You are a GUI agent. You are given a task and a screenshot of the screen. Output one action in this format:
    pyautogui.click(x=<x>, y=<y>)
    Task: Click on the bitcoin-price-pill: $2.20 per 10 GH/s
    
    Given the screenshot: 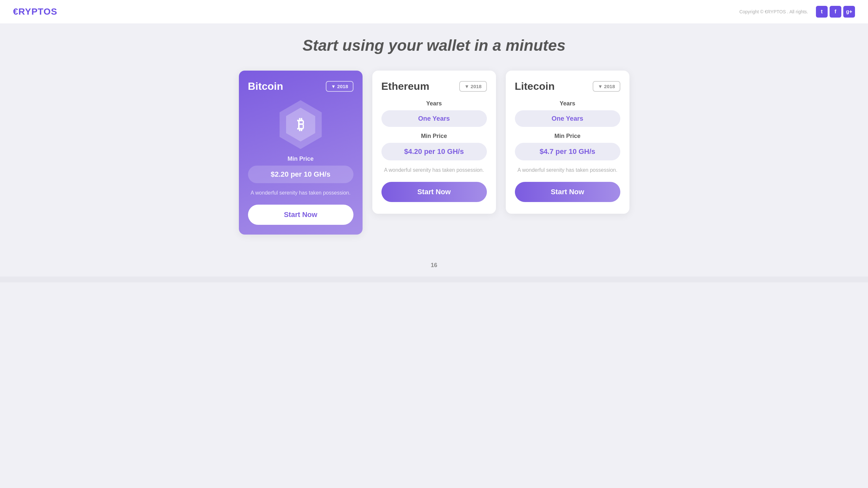 What is the action you would take?
    pyautogui.click(x=301, y=174)
    